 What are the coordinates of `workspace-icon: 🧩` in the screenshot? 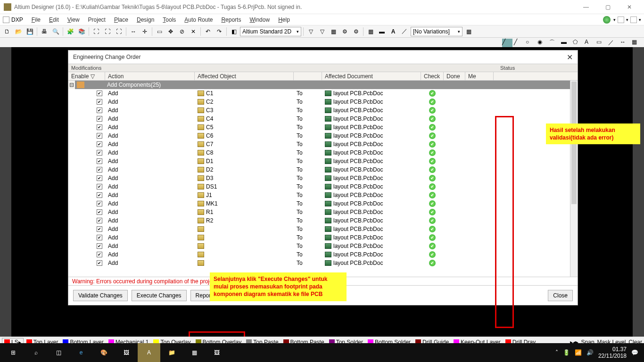 It's located at (70, 32).